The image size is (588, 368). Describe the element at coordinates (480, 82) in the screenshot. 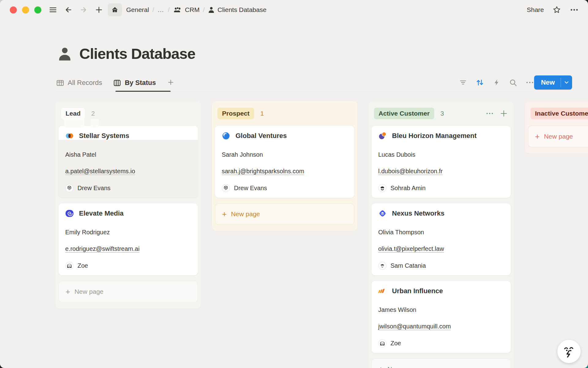

I see `sort-icon` at that location.